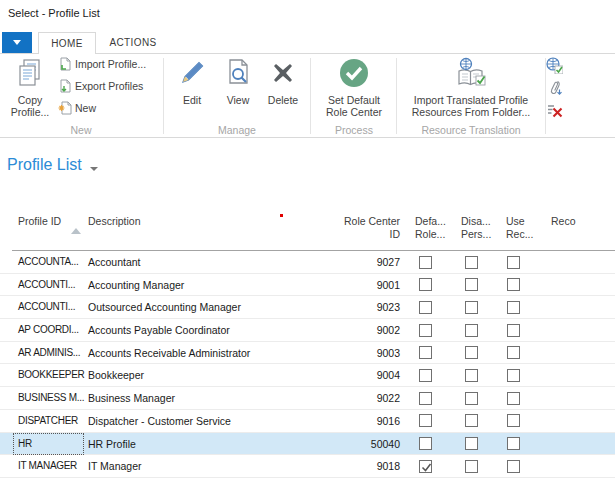 The width and height of the screenshot is (615, 478). What do you see at coordinates (360, 354) in the screenshot?
I see `role-center-id-cell: 9003` at bounding box center [360, 354].